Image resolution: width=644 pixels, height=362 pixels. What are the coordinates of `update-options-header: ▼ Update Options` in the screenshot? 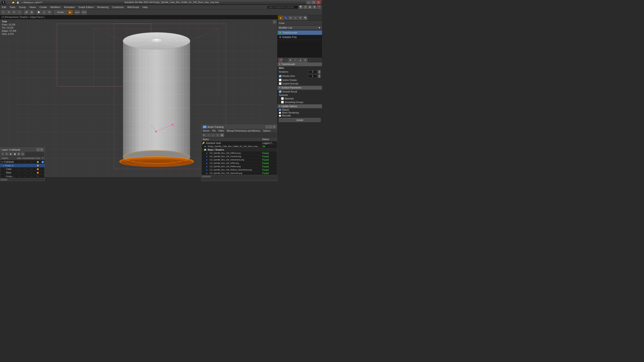 It's located at (300, 106).